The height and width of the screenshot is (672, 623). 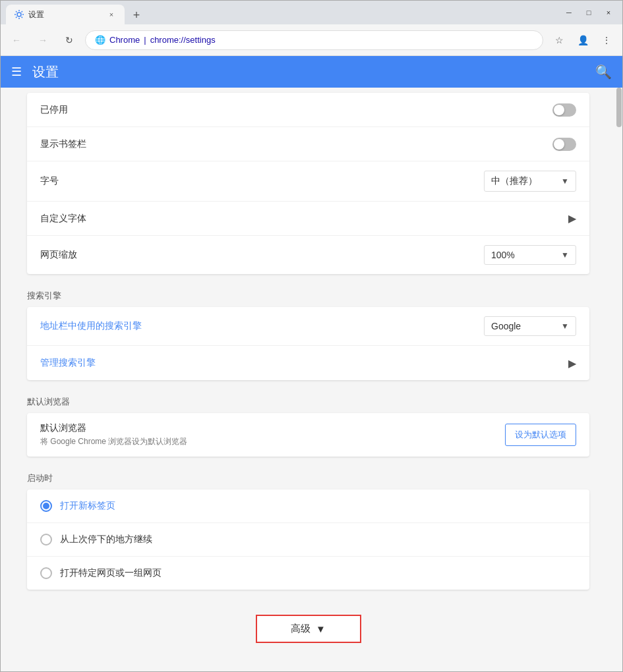 I want to click on forward-button: →, so click(x=43, y=40).